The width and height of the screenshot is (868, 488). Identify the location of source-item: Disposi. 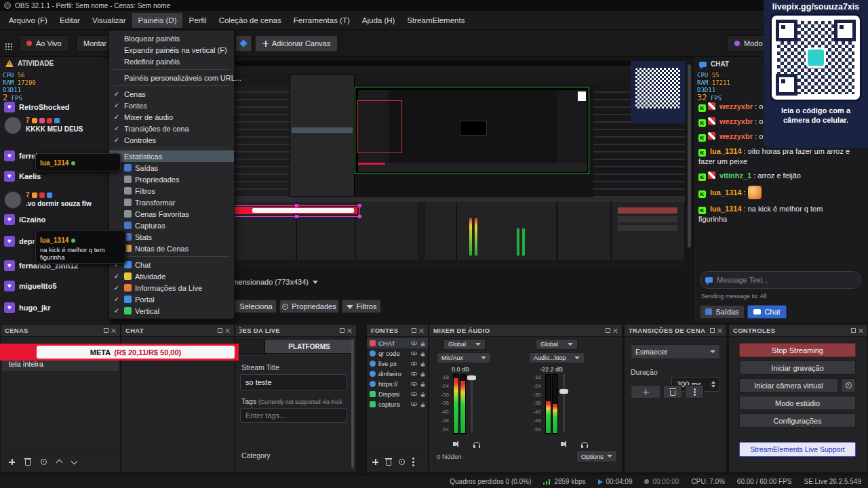
(397, 394).